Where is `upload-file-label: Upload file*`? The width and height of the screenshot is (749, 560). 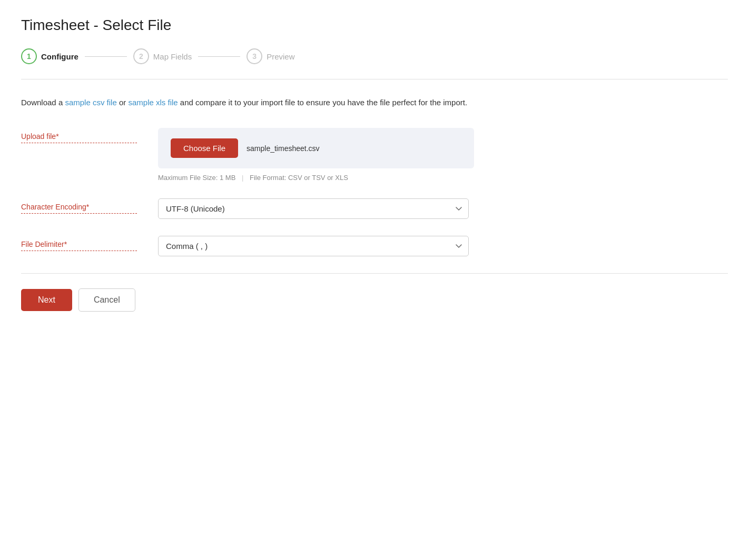 upload-file-label: Upload file* is located at coordinates (79, 136).